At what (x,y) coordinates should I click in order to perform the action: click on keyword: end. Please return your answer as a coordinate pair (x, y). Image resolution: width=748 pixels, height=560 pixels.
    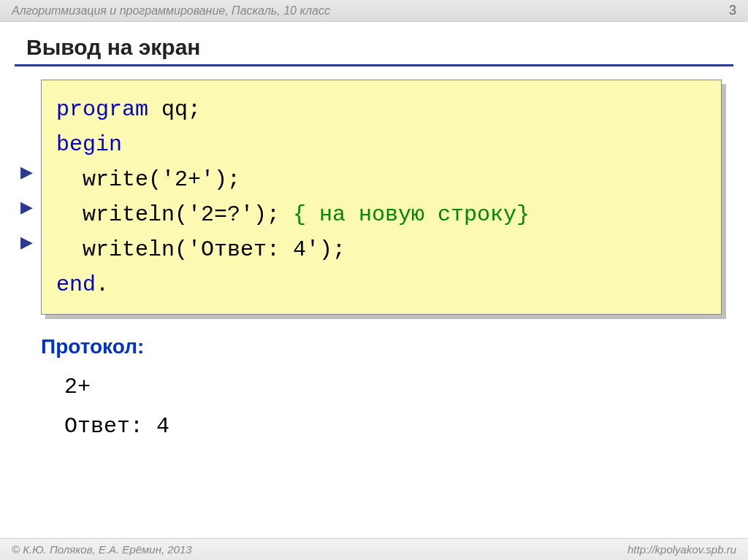
    Looking at the image, I should click on (76, 285).